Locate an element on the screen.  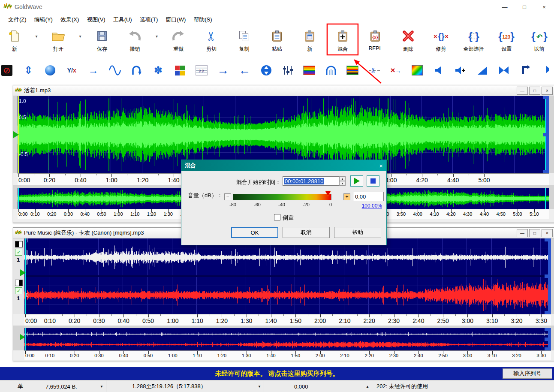
scissors-silence-icon: ✂ is located at coordinates (374, 70).